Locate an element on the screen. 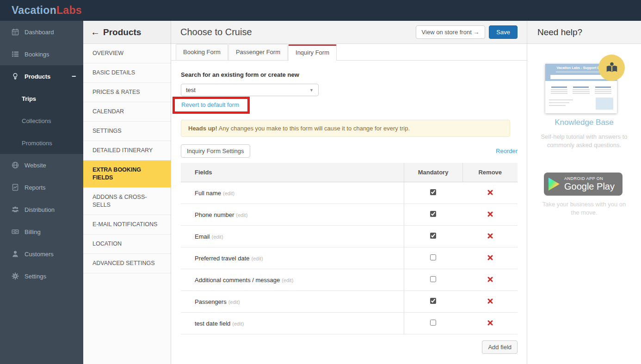 The height and width of the screenshot is (364, 641). product-menu-title: Products is located at coordinates (122, 32).